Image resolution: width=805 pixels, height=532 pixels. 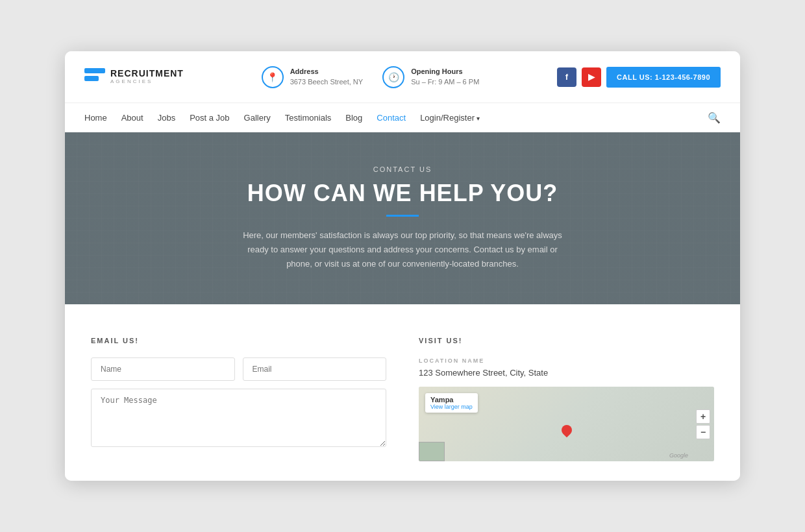 What do you see at coordinates (566, 361) in the screenshot?
I see `location-label: LOCATION NAME` at bounding box center [566, 361].